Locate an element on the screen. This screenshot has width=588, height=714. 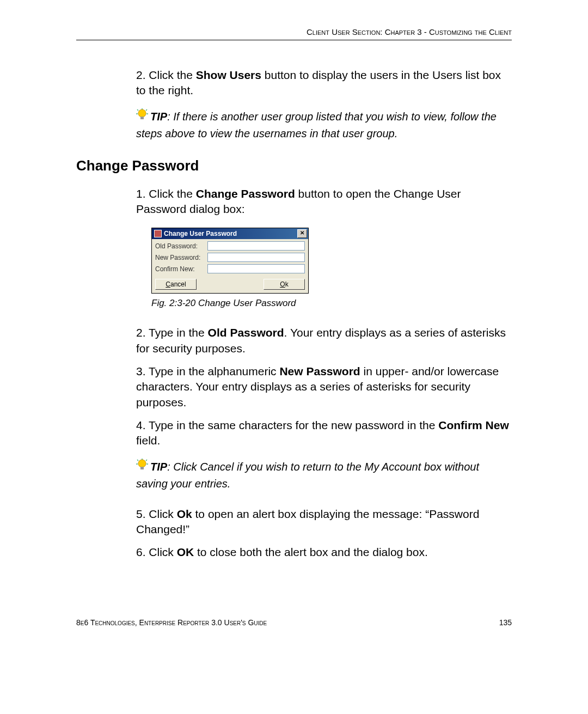
text: 2. Click the is located at coordinates (166, 75).